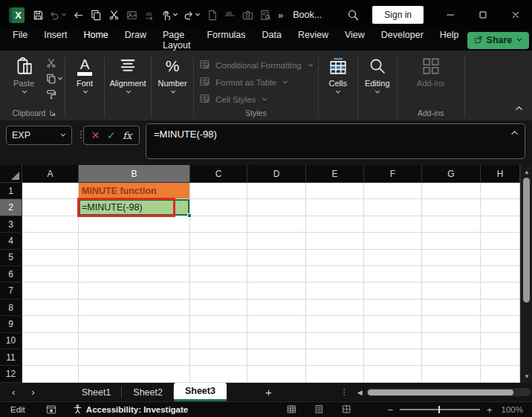 This screenshot has height=417, width=532. What do you see at coordinates (51, 207) in the screenshot?
I see `cell-A2` at bounding box center [51, 207].